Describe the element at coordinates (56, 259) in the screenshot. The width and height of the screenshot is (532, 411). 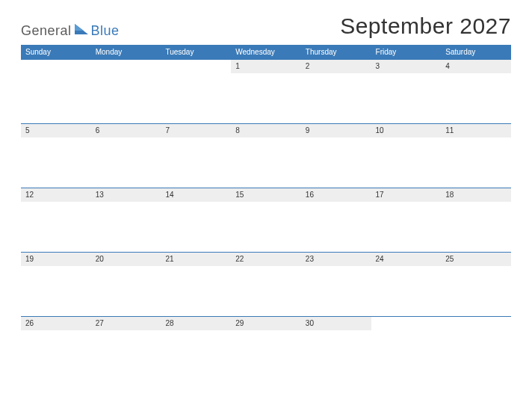
I see `day-number: 19` at that location.